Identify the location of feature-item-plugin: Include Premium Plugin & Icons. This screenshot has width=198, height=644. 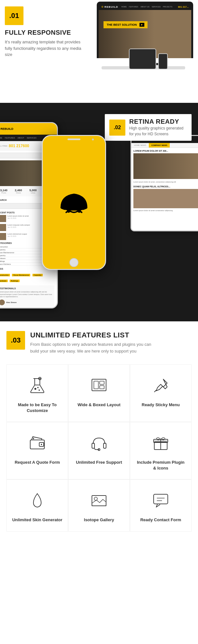
(161, 451).